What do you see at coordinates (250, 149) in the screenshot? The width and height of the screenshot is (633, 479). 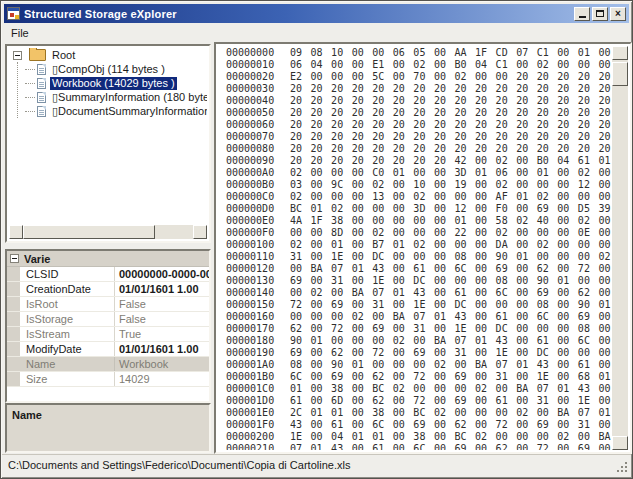 I see `hex-address: 00000080` at bounding box center [250, 149].